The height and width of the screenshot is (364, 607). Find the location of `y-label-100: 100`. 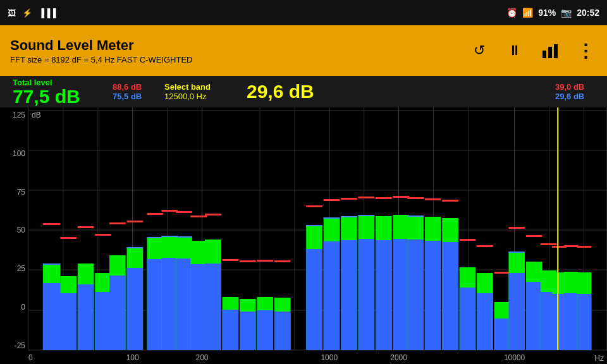

y-label-100: 100 is located at coordinates (19, 154).